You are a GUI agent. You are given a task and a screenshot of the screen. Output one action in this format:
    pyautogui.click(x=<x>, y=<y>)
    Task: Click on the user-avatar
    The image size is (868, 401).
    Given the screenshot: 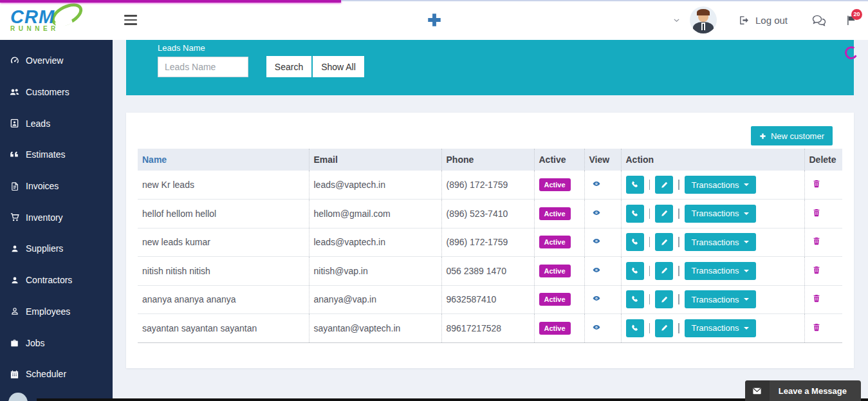 What is the action you would take?
    pyautogui.click(x=703, y=20)
    